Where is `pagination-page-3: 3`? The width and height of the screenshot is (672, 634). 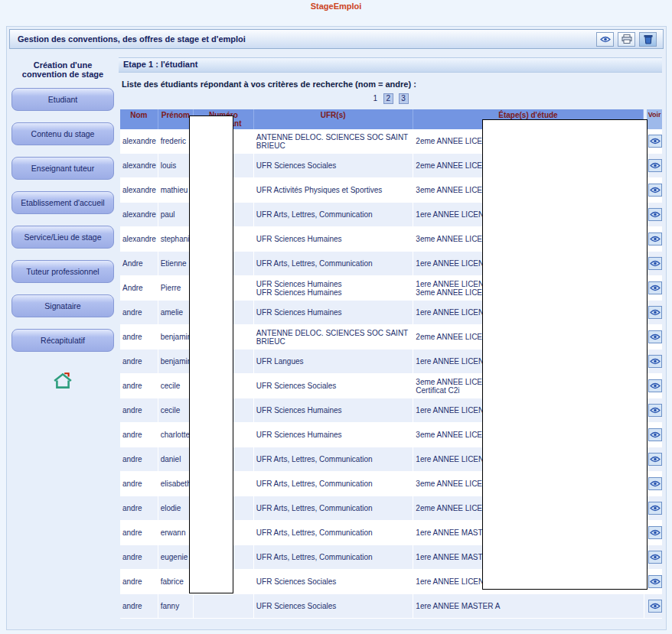
pagination-page-3: 3 is located at coordinates (404, 99).